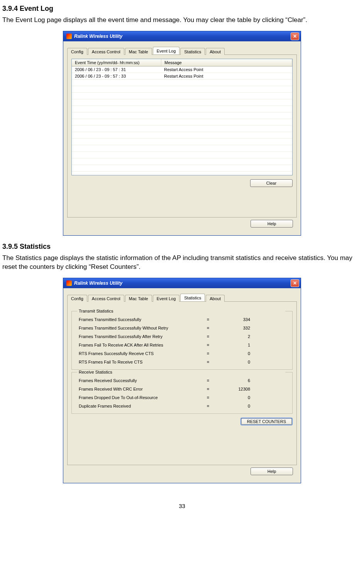 Image resolution: width=364 pixels, height=588 pixels. What do you see at coordinates (141, 345) in the screenshot?
I see `stat-label: Frames Fail To Receive ACK After All Ret…` at bounding box center [141, 345].